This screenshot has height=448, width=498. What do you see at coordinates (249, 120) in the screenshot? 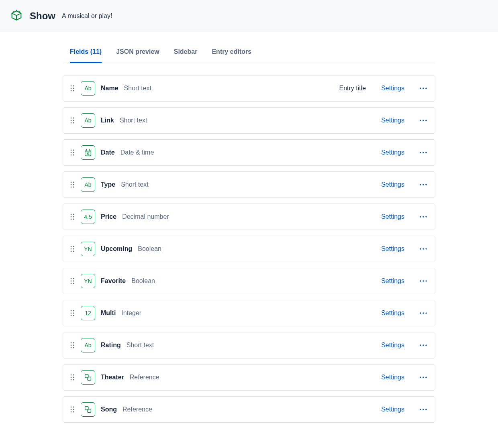
I see `field-row-link: AbLinkShort textSettings` at bounding box center [249, 120].